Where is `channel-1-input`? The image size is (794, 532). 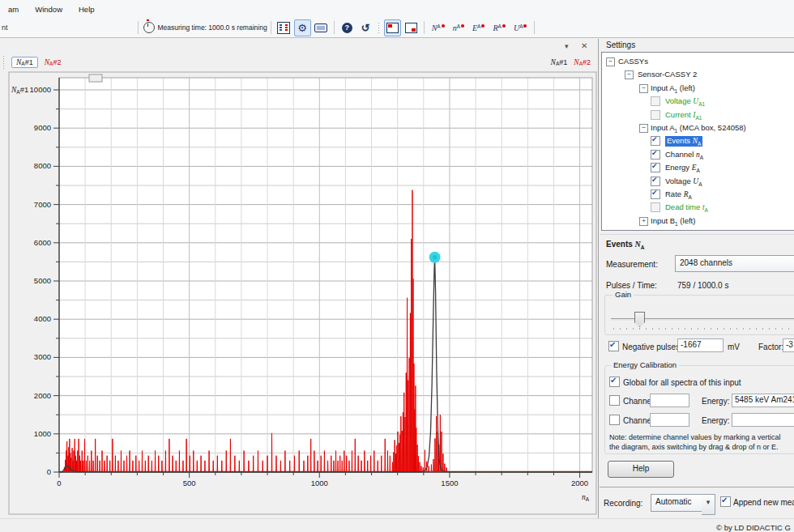
channel-1-input is located at coordinates (669, 400).